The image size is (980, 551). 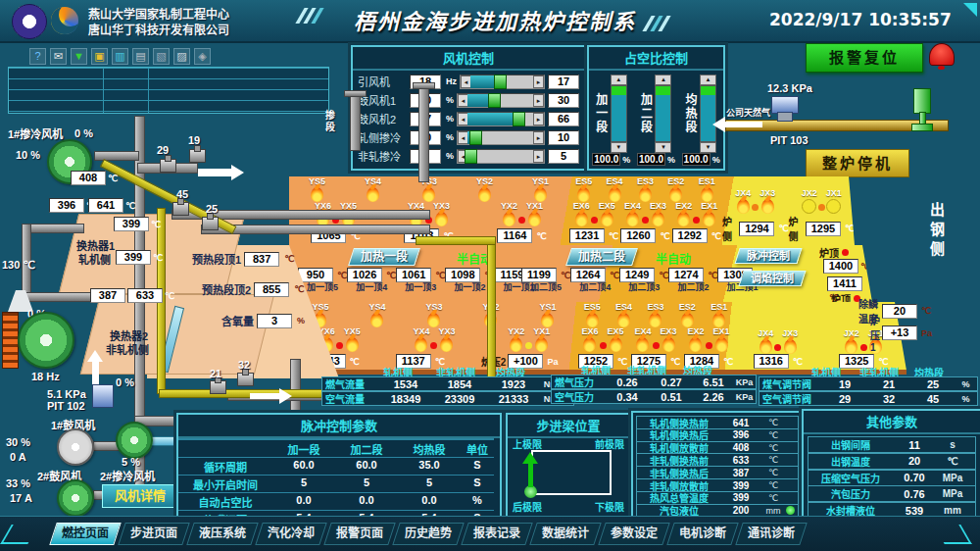 I want to click on tab-参数设定: 参数设定, so click(x=633, y=533).